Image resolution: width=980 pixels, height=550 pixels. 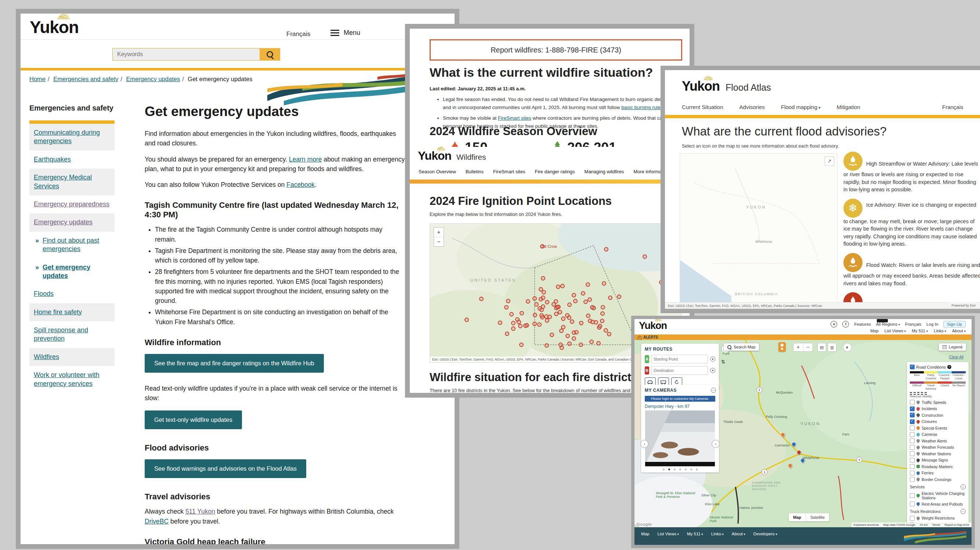 What do you see at coordinates (72, 205) in the screenshot?
I see `sidebar-item-preparedness: Emergency preparedness` at bounding box center [72, 205].